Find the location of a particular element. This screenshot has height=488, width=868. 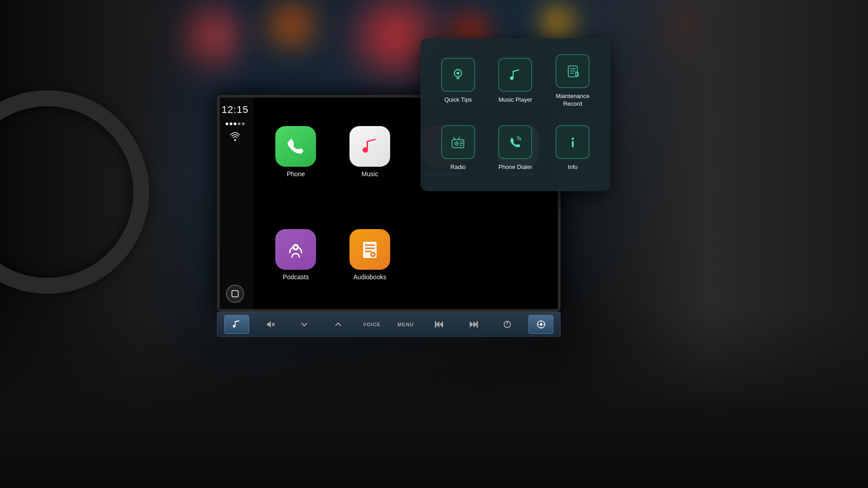

menu-item-maintenance-record: Maintenance Record is located at coordinates (572, 81).